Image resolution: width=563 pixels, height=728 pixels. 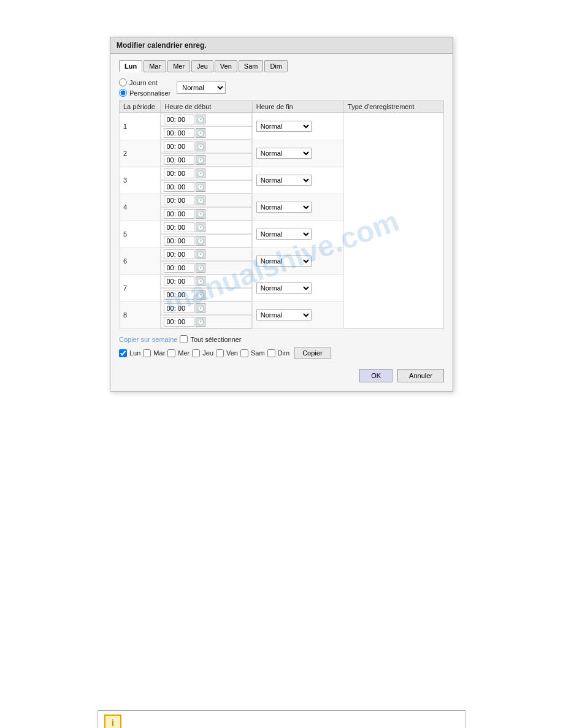 I want to click on end-time-cell-2: 🕐, so click(x=206, y=160).